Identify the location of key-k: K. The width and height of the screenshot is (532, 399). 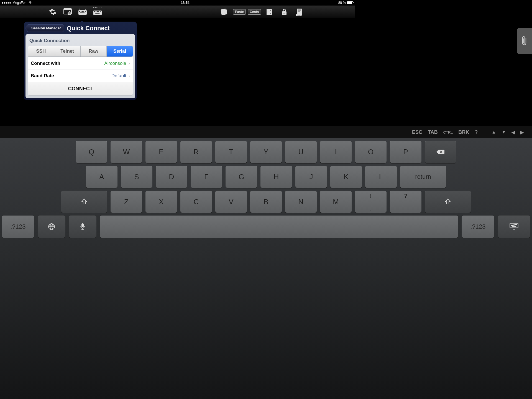
(342, 177).